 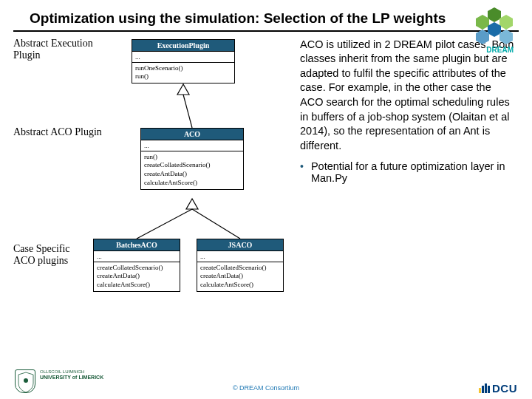 I want to click on brand-text: DREAM, so click(x=499, y=50).